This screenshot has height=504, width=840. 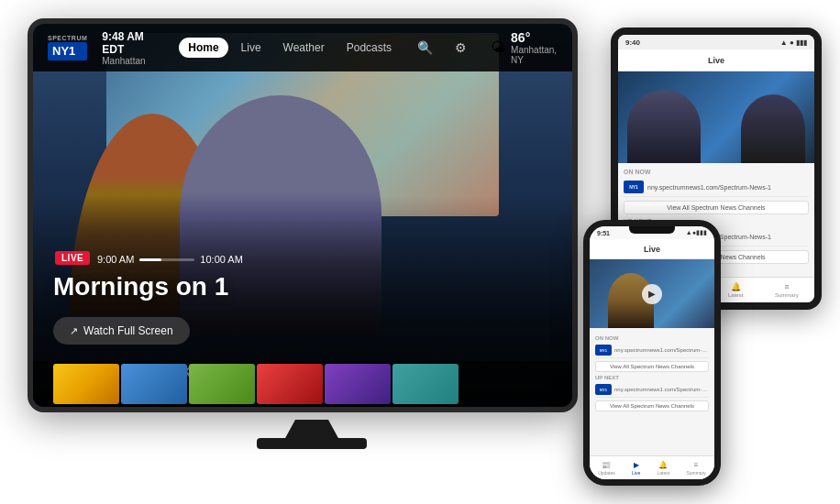 What do you see at coordinates (290, 48) in the screenshot?
I see `nav-links: Home Live Weather Podcasts` at bounding box center [290, 48].